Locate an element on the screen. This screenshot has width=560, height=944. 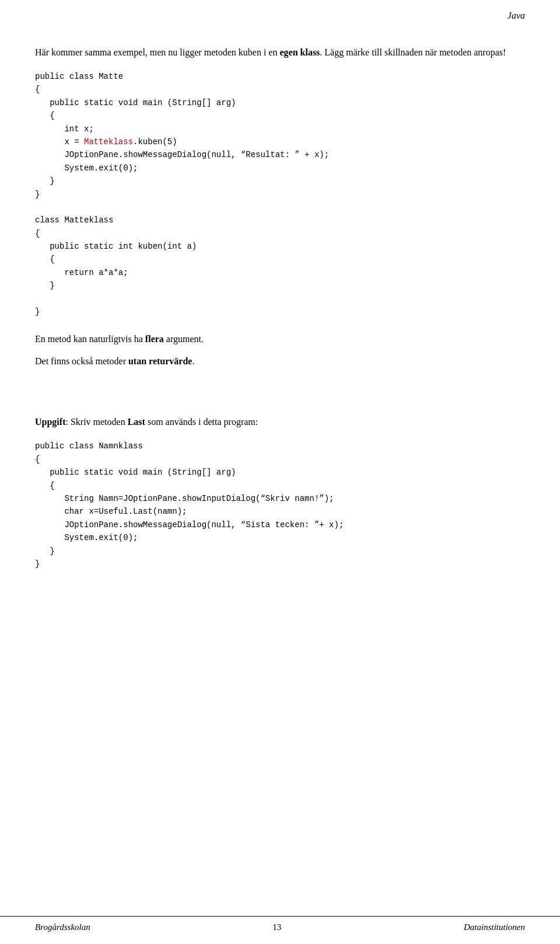
page-footer: Brogårdsskolan 13 Datainstitutionen is located at coordinates (280, 924).